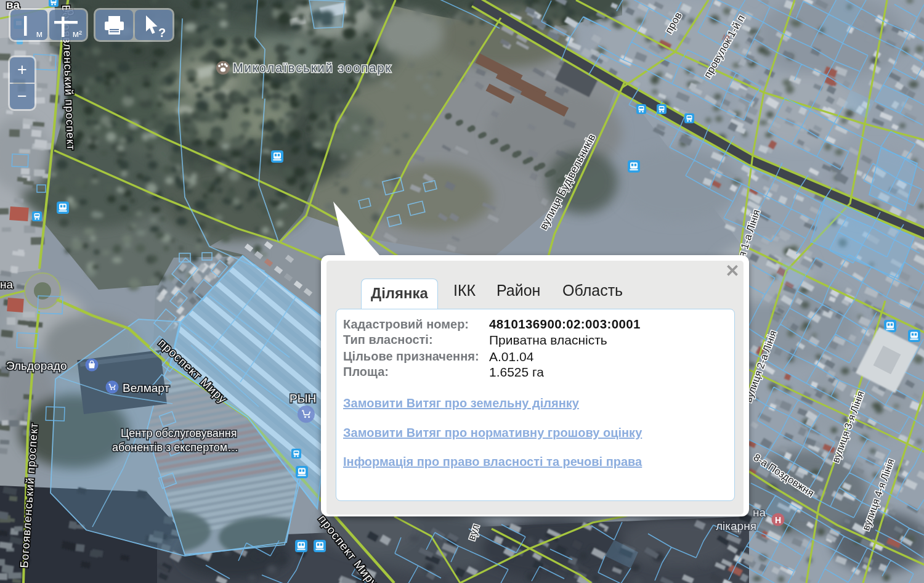  What do you see at coordinates (146, 388) in the screenshot?
I see `svg-text: Велмарт` at bounding box center [146, 388].